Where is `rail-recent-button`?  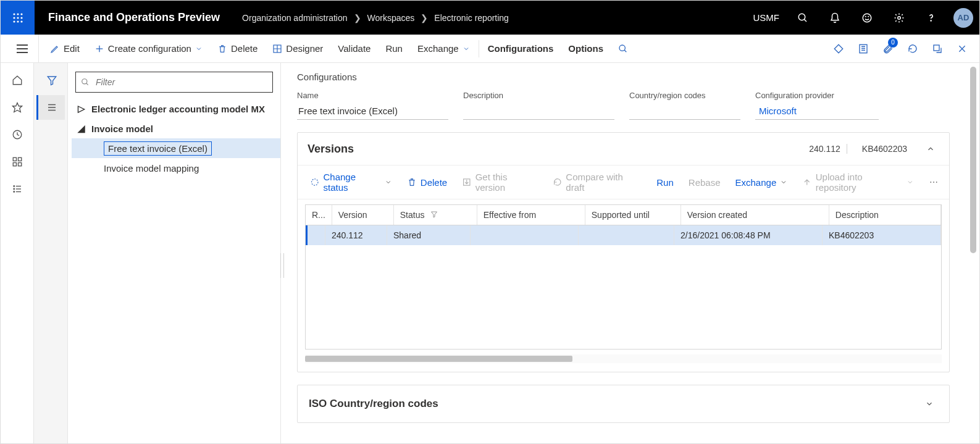
rail-recent-button is located at coordinates (17, 135).